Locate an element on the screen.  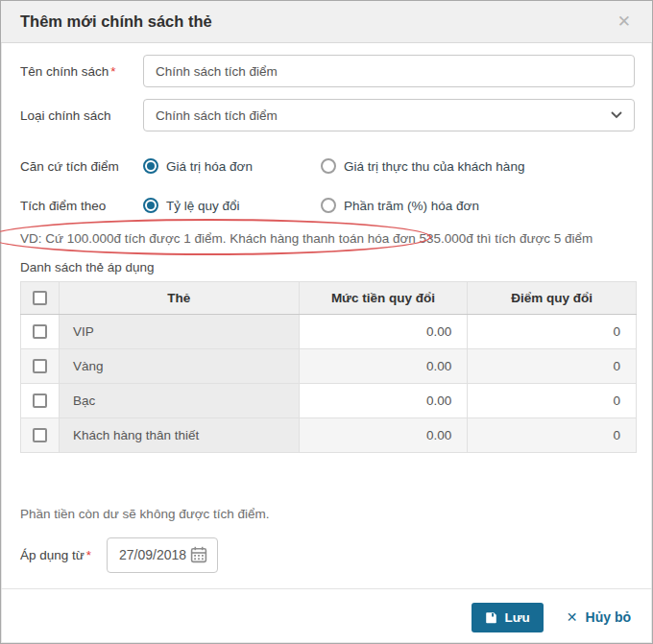
policy-type-row: Loại chính sách Chính sách tích điểm is located at coordinates (327, 115).